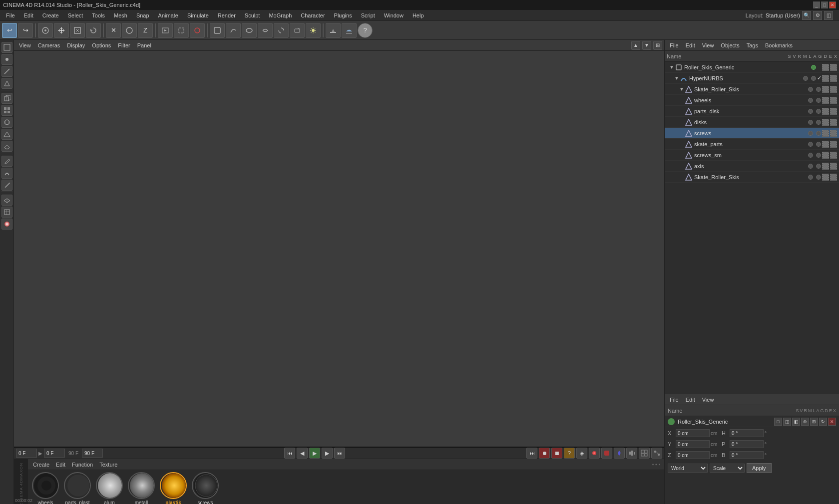 This screenshot has width=839, height=504. What do you see at coordinates (657, 453) in the screenshot?
I see `tl-btn-schematic` at bounding box center [657, 453].